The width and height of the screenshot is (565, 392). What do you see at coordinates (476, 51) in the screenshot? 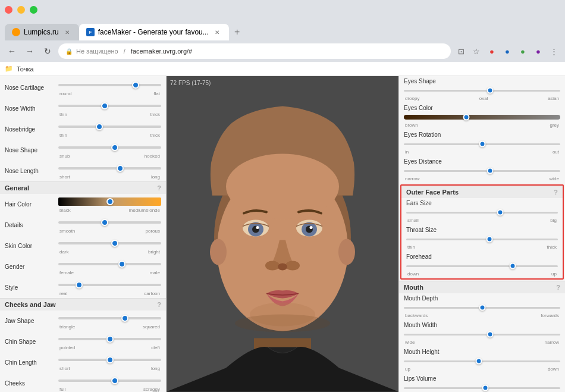
I see `bookmark-icon: ☆` at bounding box center [476, 51].